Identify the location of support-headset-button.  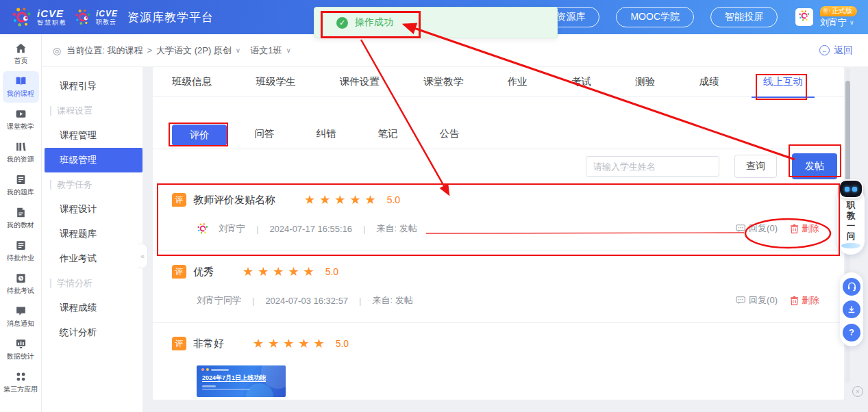
(852, 287).